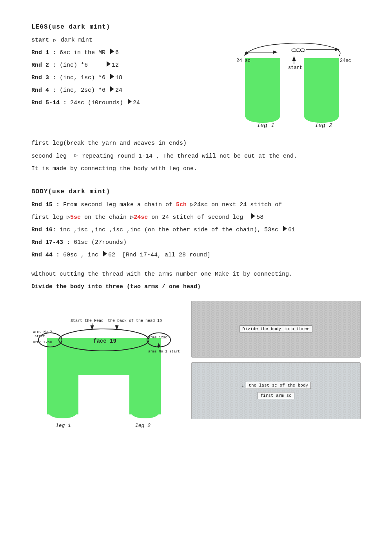 The image size is (392, 554). What do you see at coordinates (51, 156) in the screenshot?
I see `second-leg-bold: second leg` at bounding box center [51, 156].